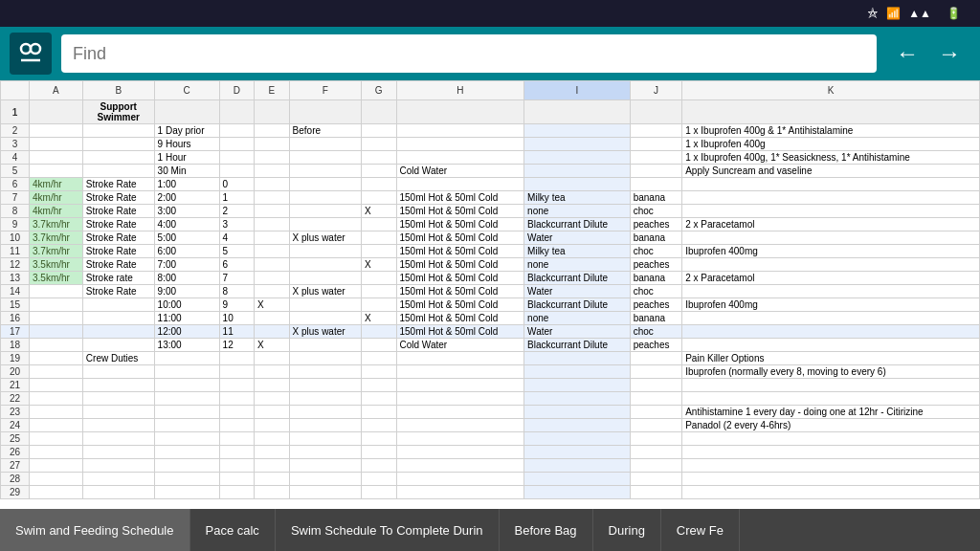 This screenshot has height=551, width=980. What do you see at coordinates (15, 426) in the screenshot?
I see `row-24-num: 24` at bounding box center [15, 426].